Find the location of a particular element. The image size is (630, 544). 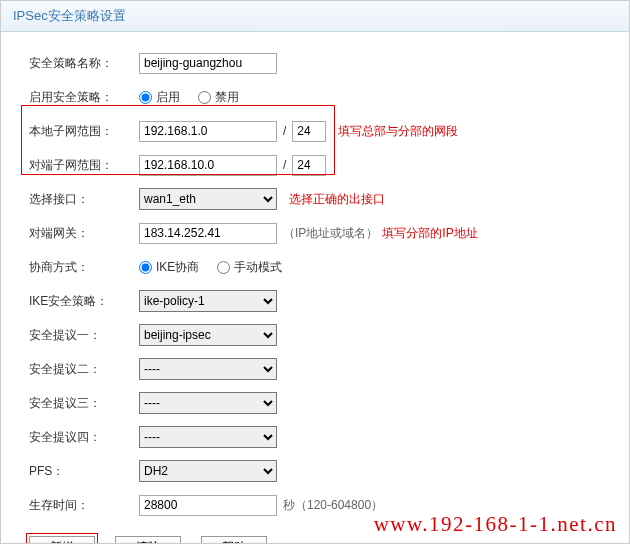

row-policy-name: 安全策略名称： is located at coordinates (319, 63).